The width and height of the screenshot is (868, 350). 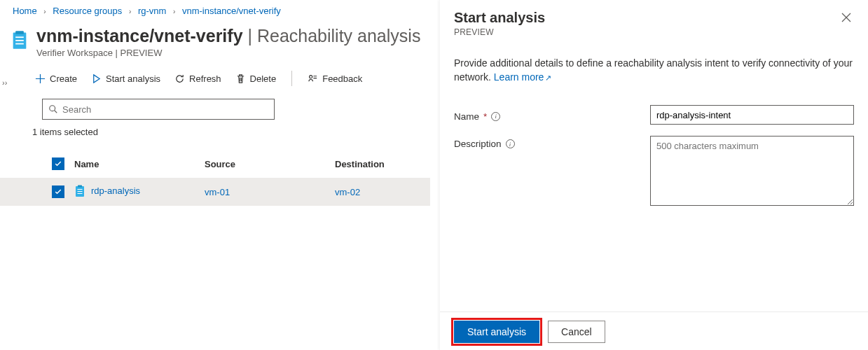 I want to click on search-input-wrap, so click(x=158, y=109).